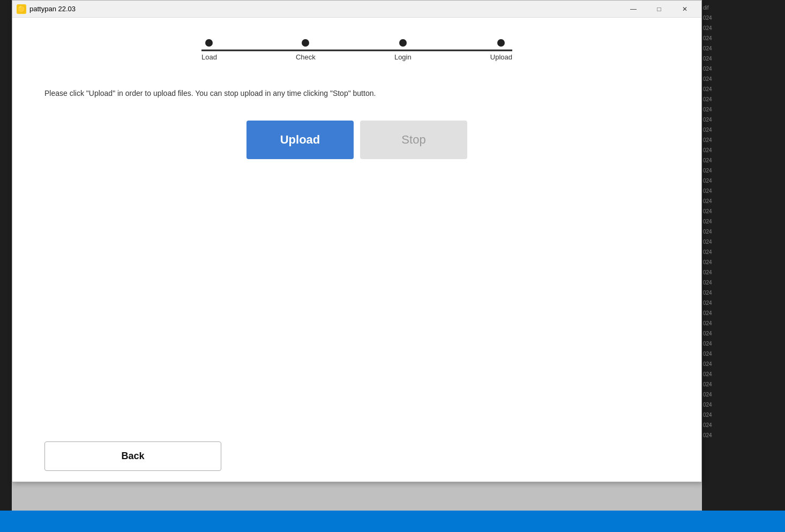 This screenshot has width=785, height=532. I want to click on action-buttons: Upload Stop, so click(357, 140).